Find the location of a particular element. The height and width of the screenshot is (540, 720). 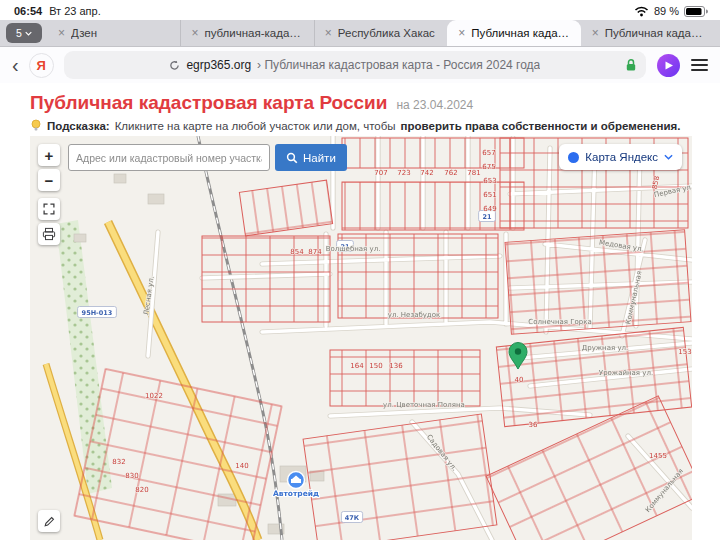

parcel-number: 854 is located at coordinates (297, 252).